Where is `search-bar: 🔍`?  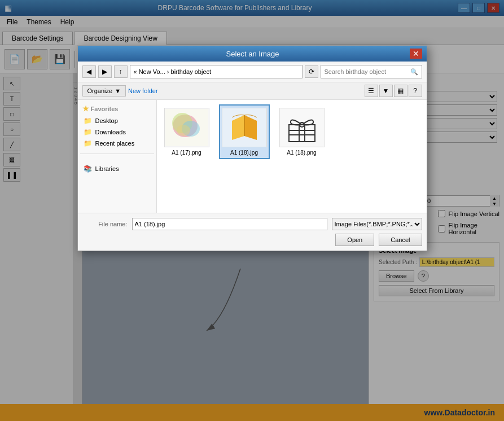
search-bar: 🔍 is located at coordinates (371, 72).